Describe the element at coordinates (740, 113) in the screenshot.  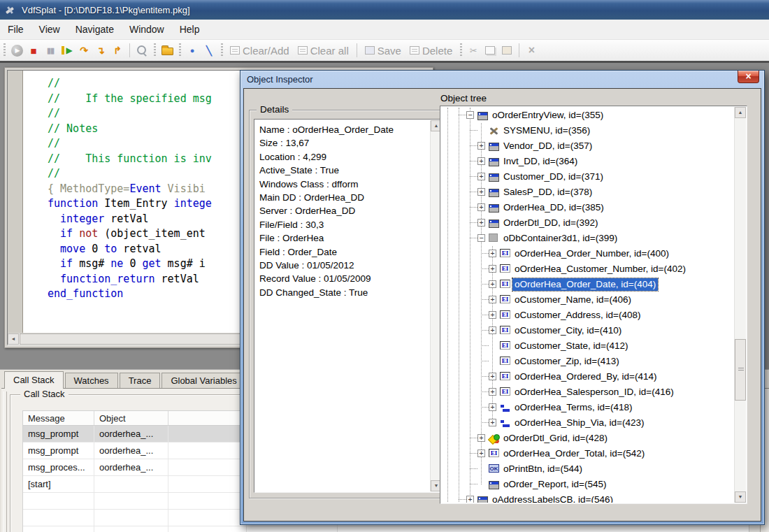
I see `scroll-up-button: ▲` at that location.